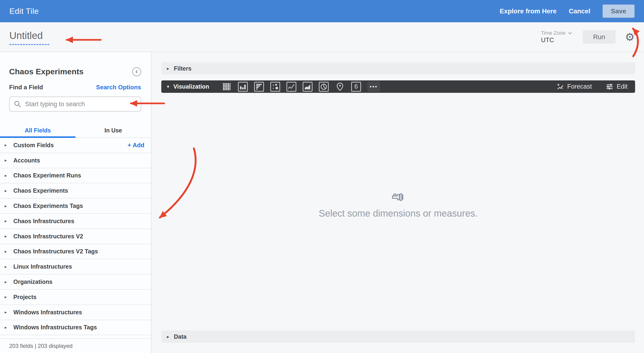  I want to click on search-options-link: Search Options, so click(118, 88).